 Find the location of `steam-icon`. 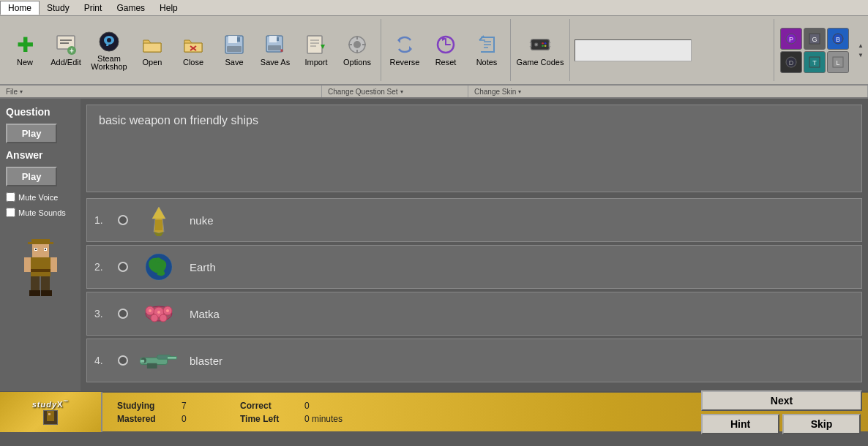

steam-icon is located at coordinates (109, 42).